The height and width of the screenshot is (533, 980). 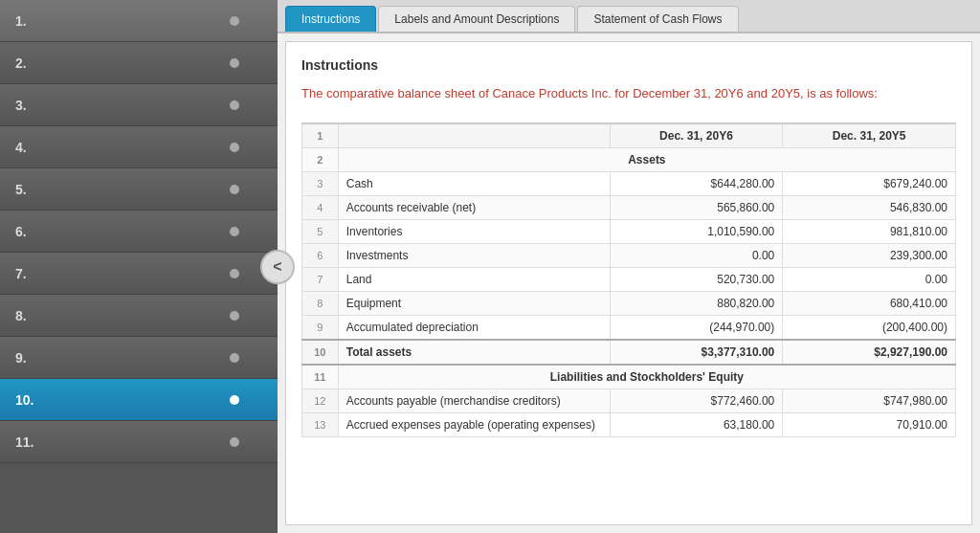 I want to click on col2-cell: $2,927,190.00, so click(x=869, y=352).